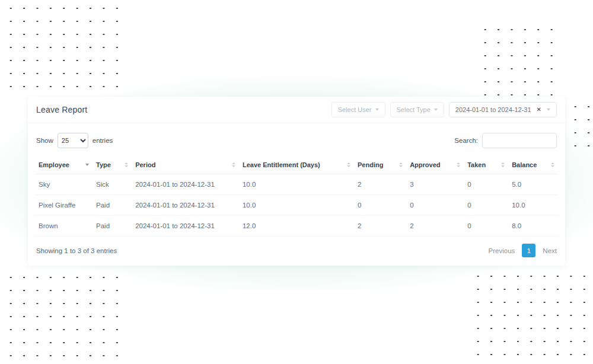  What do you see at coordinates (103, 141) in the screenshot?
I see `entries-label: entries` at bounding box center [103, 141].